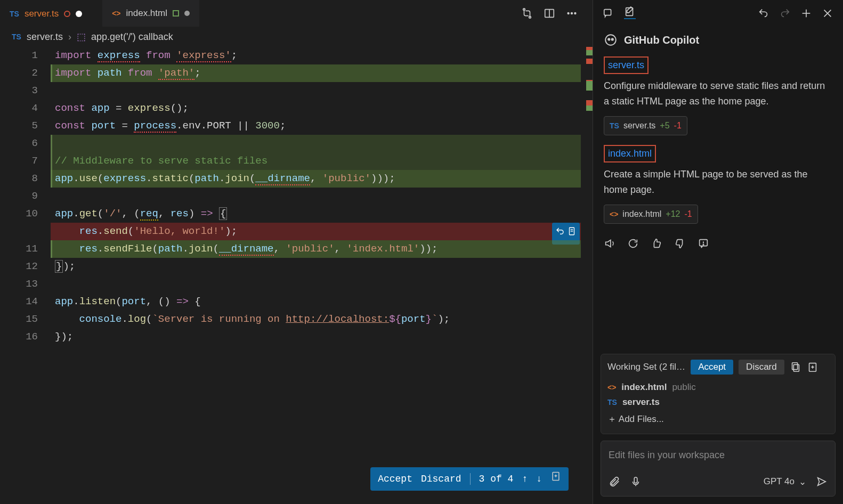 This screenshot has width=843, height=504. Describe the element at coordinates (497, 479) in the screenshot. I see `diff-status: 3 of 4` at that location.